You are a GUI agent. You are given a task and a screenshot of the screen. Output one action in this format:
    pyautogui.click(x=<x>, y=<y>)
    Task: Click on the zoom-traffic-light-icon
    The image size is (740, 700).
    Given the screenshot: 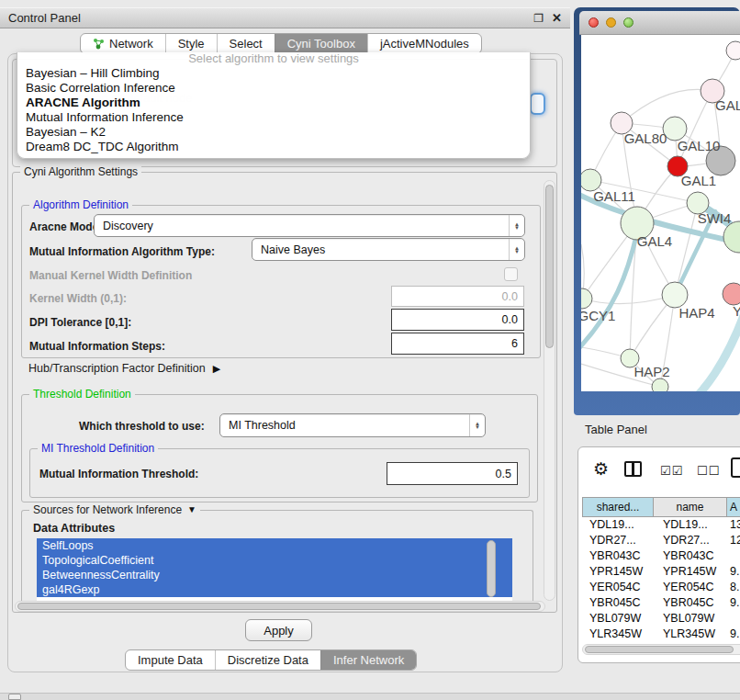 What is the action you would take?
    pyautogui.click(x=628, y=22)
    